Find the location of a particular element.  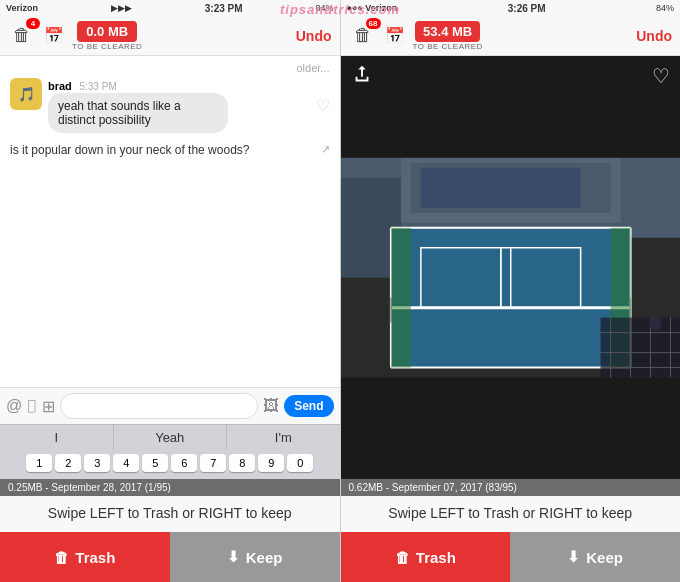

right-keep-btn-label: Keep is located at coordinates (604, 558).